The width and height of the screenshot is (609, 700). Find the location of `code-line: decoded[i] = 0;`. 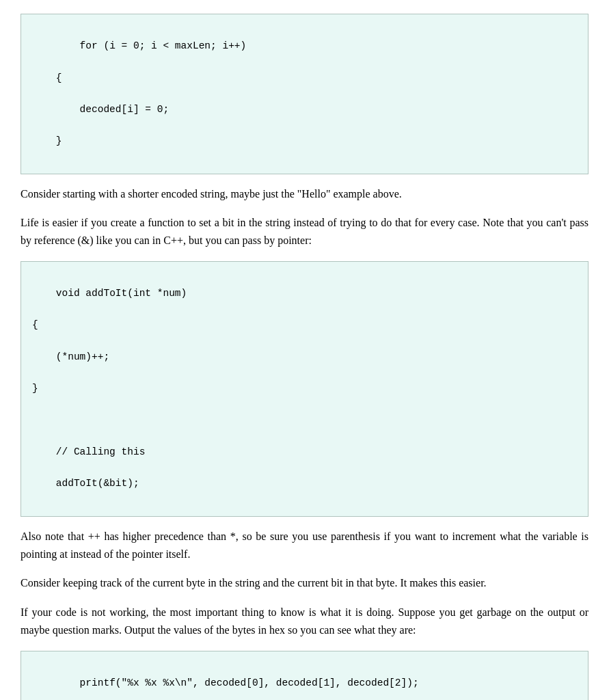

code-line: decoded[i] = 0; is located at coordinates (100, 109).